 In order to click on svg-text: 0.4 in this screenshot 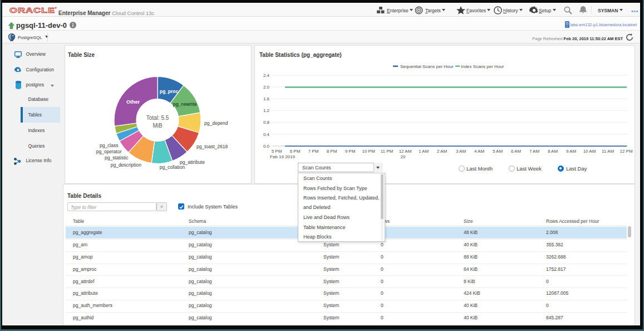, I will do `click(267, 135)`.